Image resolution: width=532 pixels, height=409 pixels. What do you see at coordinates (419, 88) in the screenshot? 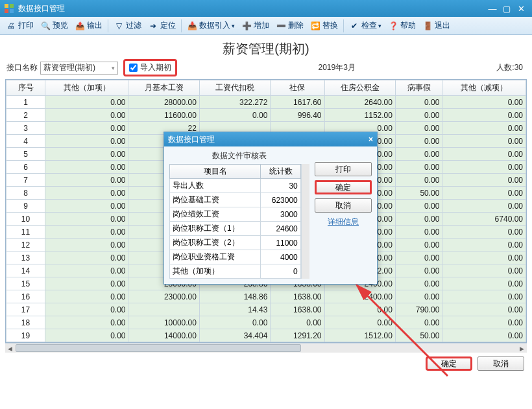
I see `col-header: 病事假` at bounding box center [419, 88].